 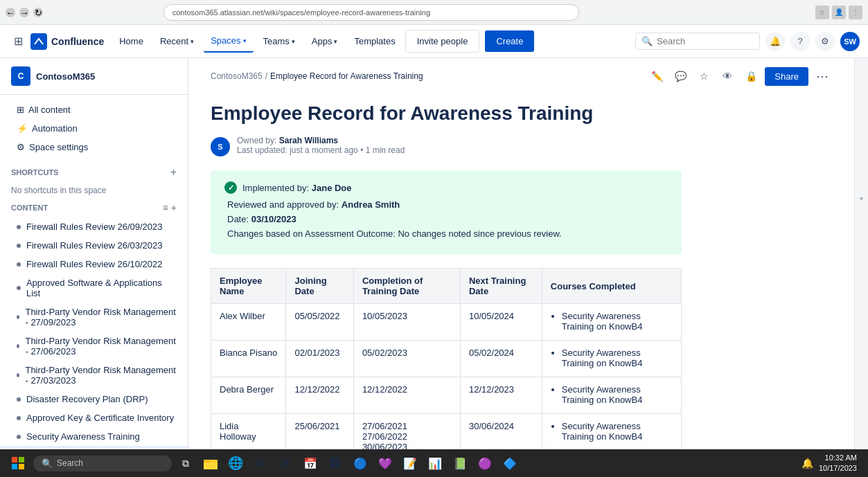 I want to click on user-avatar: SW, so click(x=850, y=42).